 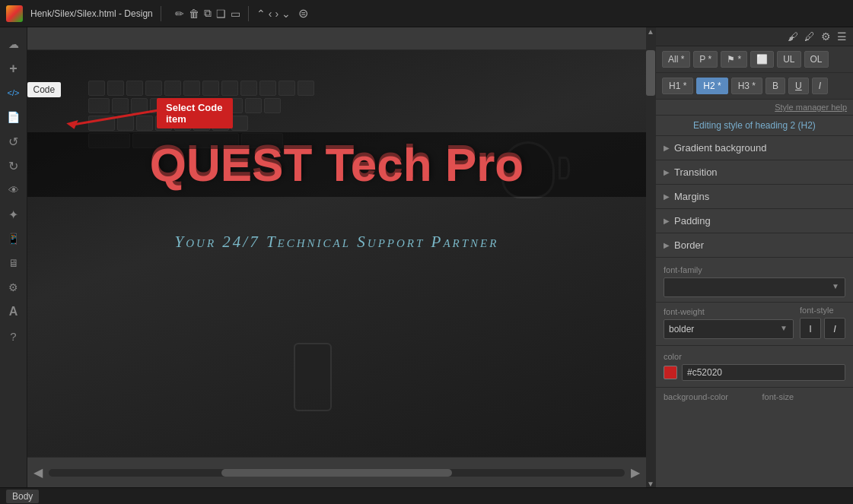 What do you see at coordinates (14, 263) in the screenshot?
I see `sidebar-icon-desktop: 🖥` at bounding box center [14, 263].